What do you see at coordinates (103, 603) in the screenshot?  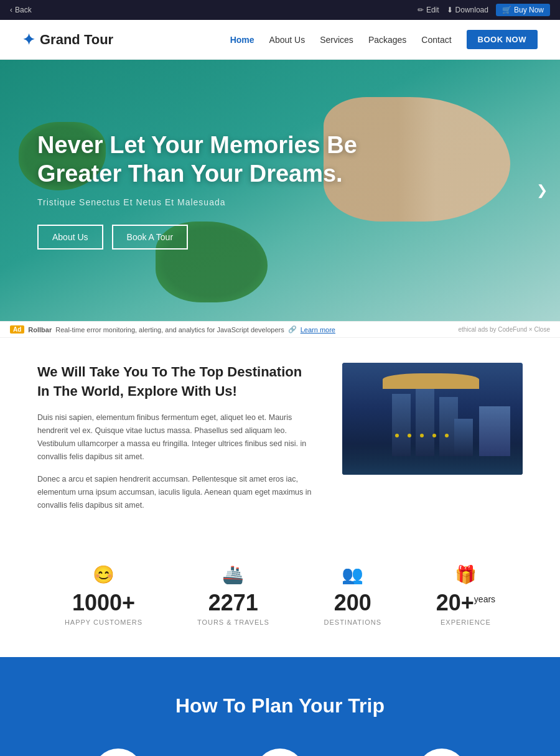 I see `stat-number-customers: 1000+` at bounding box center [103, 603].